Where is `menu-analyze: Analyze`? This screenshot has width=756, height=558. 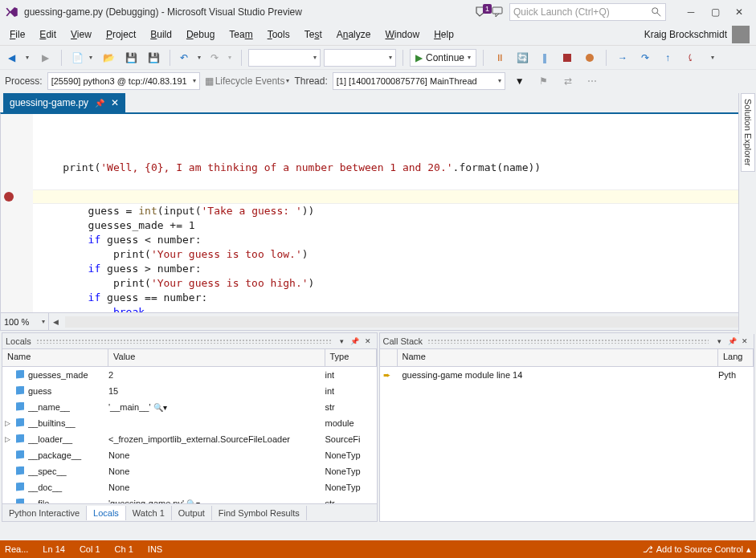 menu-analyze: Analyze is located at coordinates (353, 35).